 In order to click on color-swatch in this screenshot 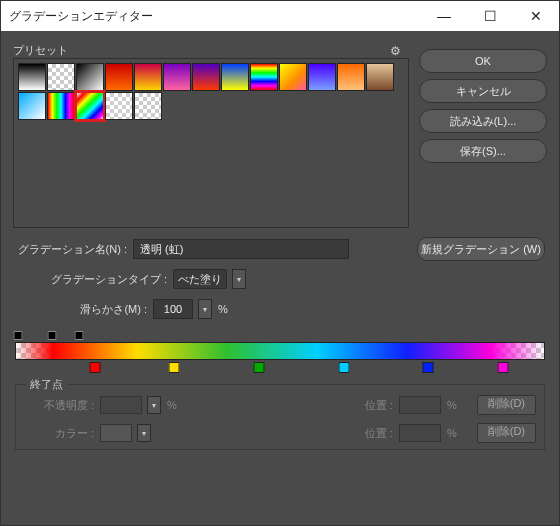, I will do `click(116, 433)`.